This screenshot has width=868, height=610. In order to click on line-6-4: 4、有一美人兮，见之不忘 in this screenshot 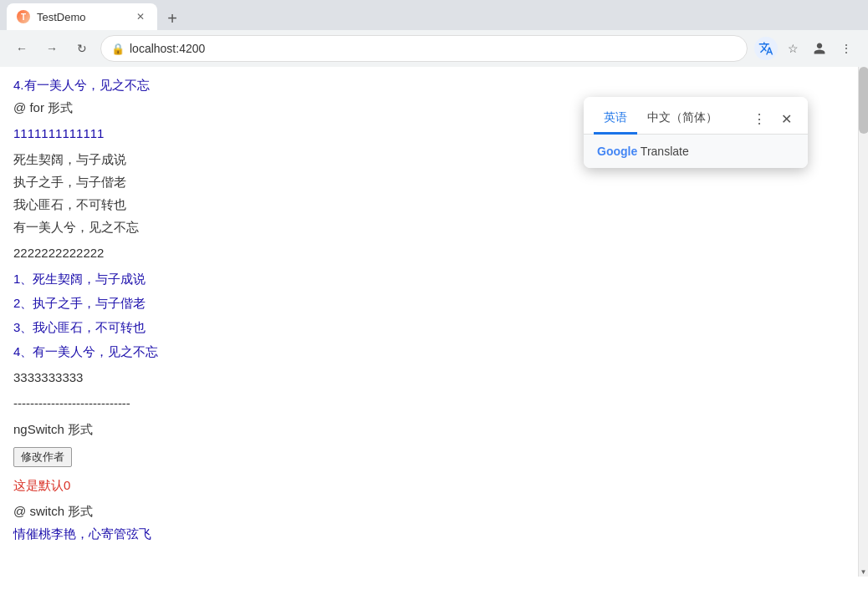, I will do `click(434, 351)`.